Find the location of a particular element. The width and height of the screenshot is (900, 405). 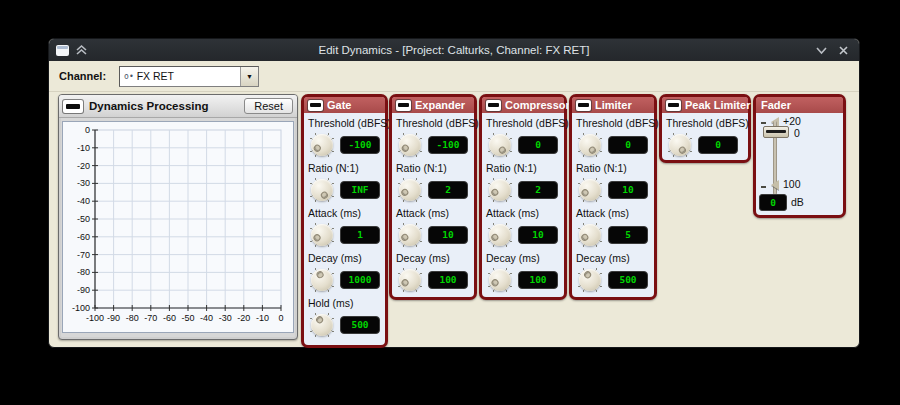

fader-value-display: 0 is located at coordinates (773, 202).